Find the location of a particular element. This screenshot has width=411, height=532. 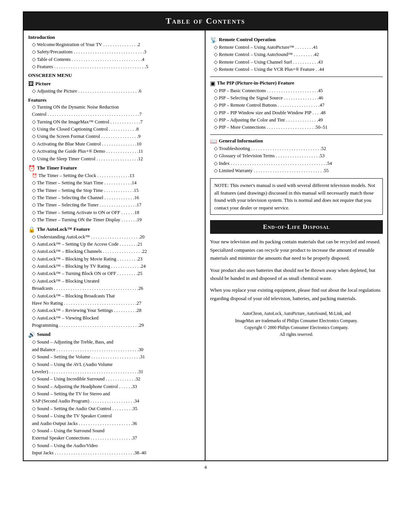

toc-entry: Adjusting the Picture . . . . . . . . . … is located at coordinates (114, 91).